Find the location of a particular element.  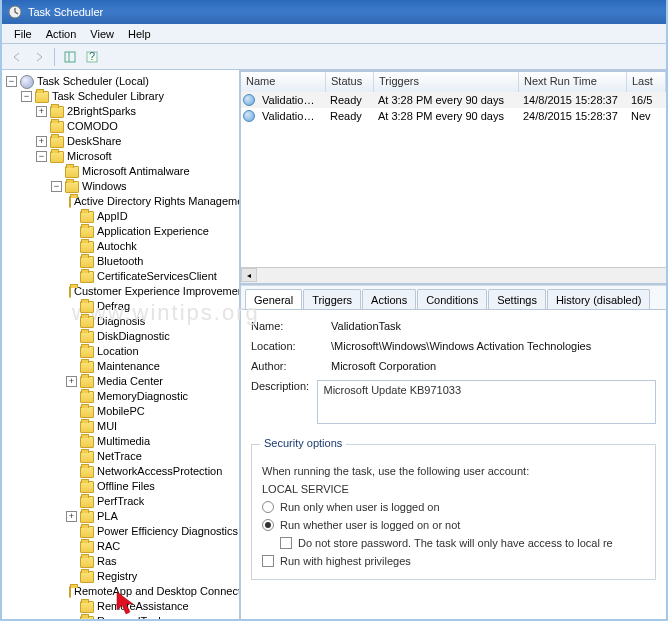

forward-button is located at coordinates (39, 57).